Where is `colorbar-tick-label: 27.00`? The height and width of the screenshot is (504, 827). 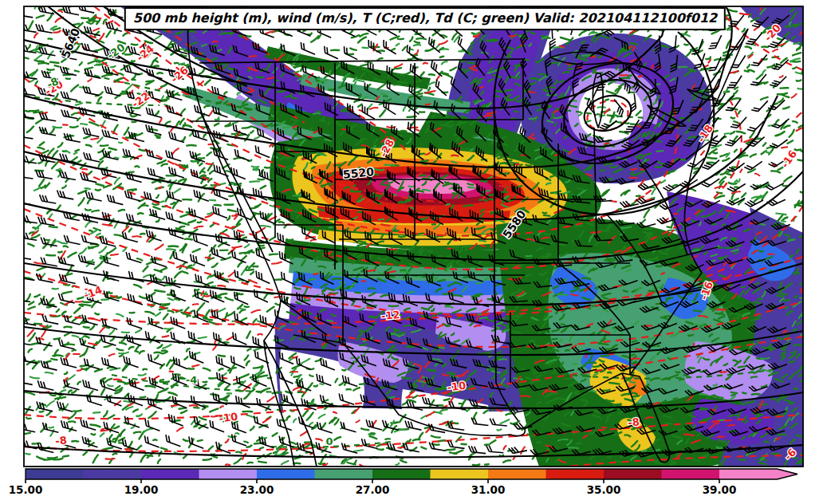 colorbar-tick-label: 27.00 is located at coordinates (372, 490).